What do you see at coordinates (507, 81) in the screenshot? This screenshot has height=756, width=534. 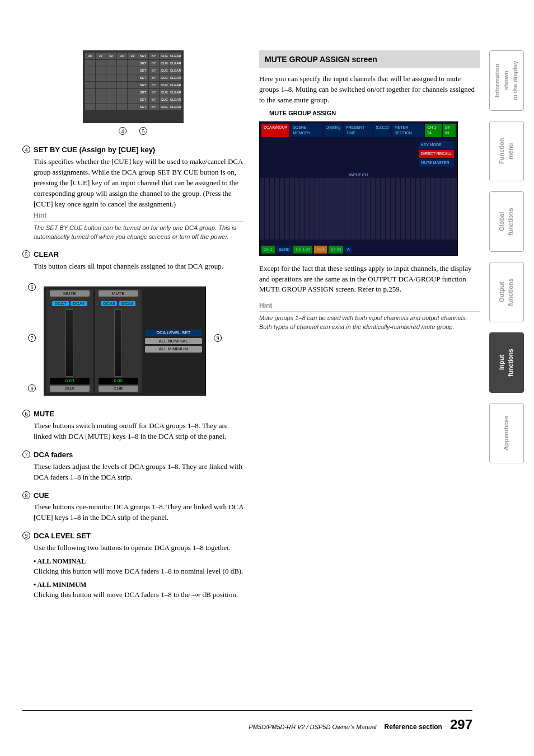 I see `tab-info-shown: Information shown in the display` at bounding box center [507, 81].